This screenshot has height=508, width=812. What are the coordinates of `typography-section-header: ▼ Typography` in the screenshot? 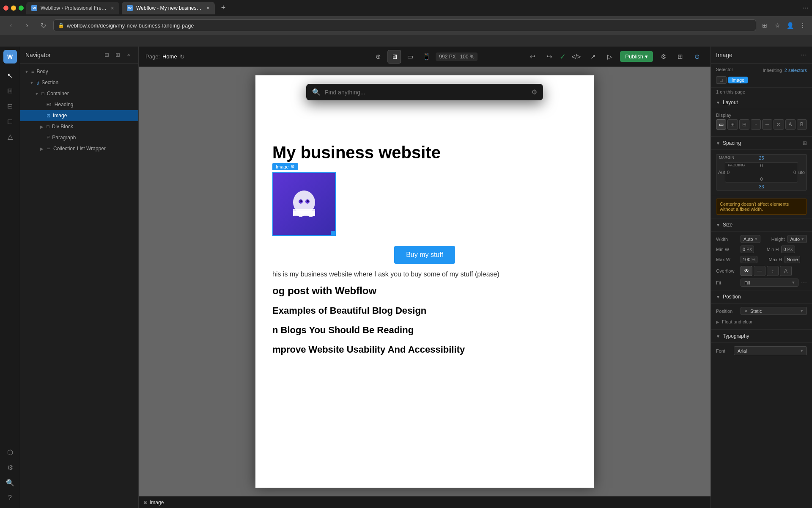 It's located at (761, 336).